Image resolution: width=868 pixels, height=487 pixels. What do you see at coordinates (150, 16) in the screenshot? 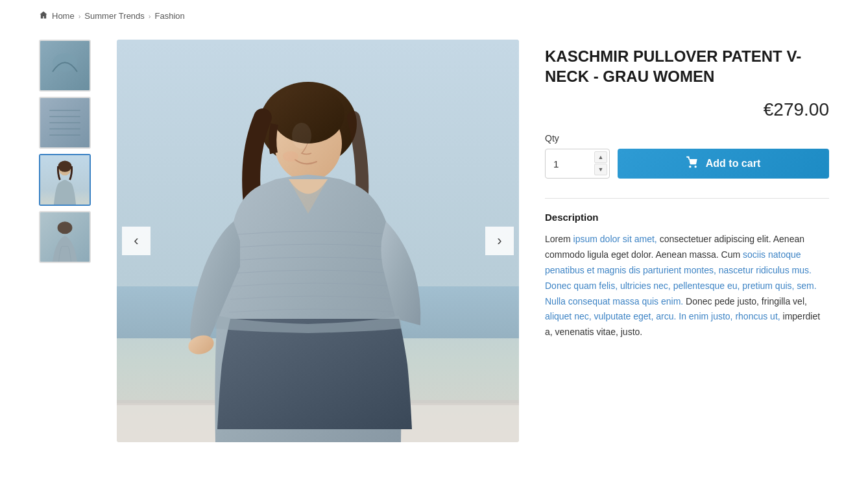
I see `breadcrumb-sep-2: ›` at bounding box center [150, 16].